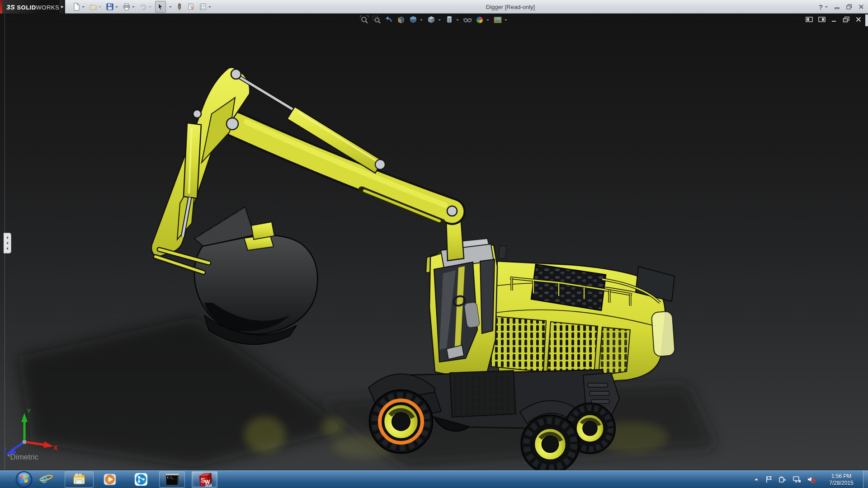  Describe the element at coordinates (809, 19) in the screenshot. I see `doc-window-left-icon` at that location.